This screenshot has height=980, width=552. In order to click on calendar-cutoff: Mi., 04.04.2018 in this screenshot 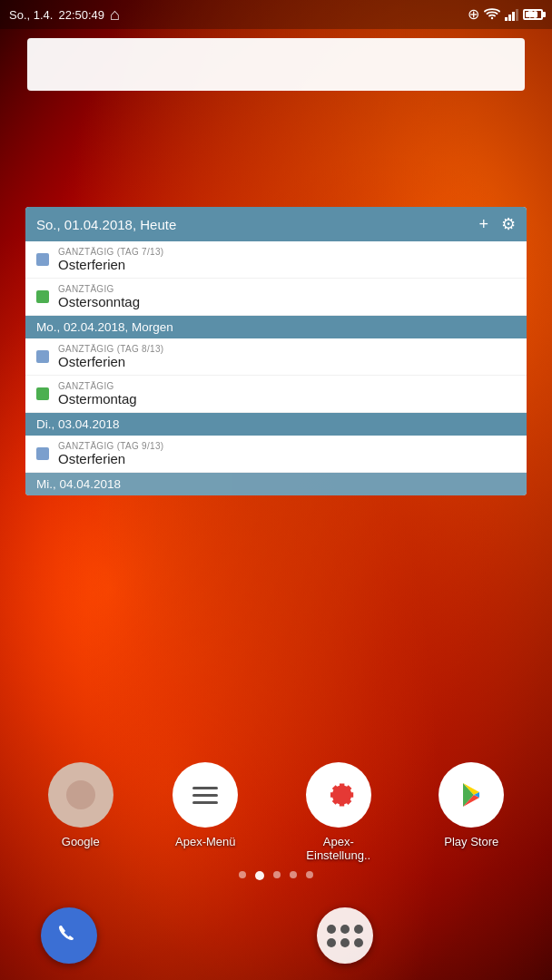, I will do `click(276, 485)`.